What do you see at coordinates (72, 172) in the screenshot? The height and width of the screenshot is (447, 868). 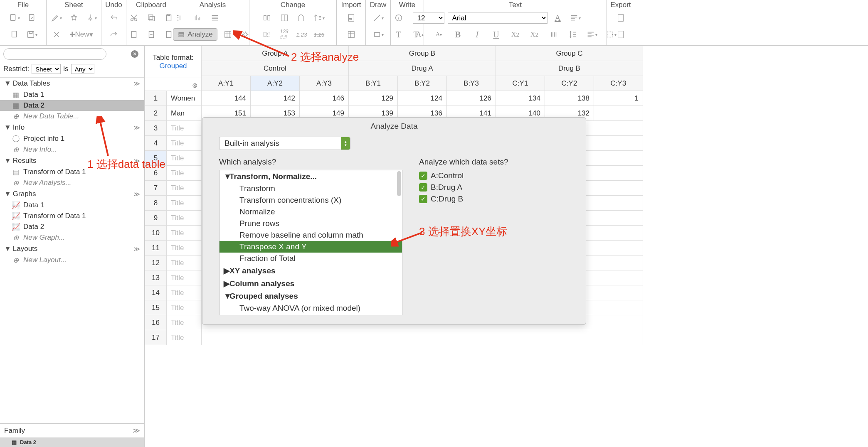 I see `nav-item-transform-result: ▤Transform of Data 1` at bounding box center [72, 172].